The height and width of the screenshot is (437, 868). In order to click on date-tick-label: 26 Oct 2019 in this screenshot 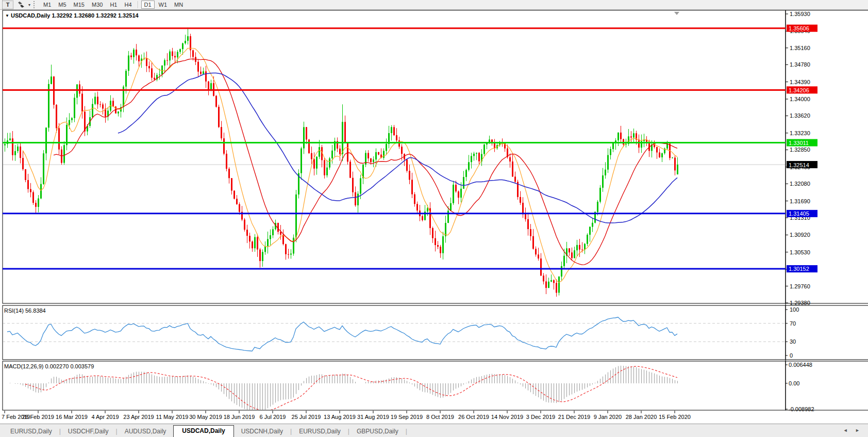, I will do `click(474, 417)`.